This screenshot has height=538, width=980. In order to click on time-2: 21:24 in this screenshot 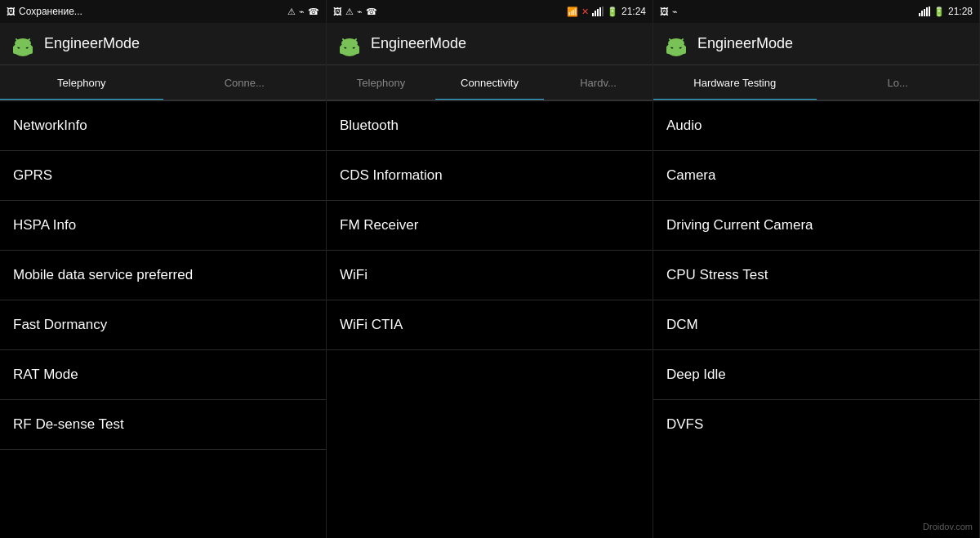, I will do `click(634, 11)`.